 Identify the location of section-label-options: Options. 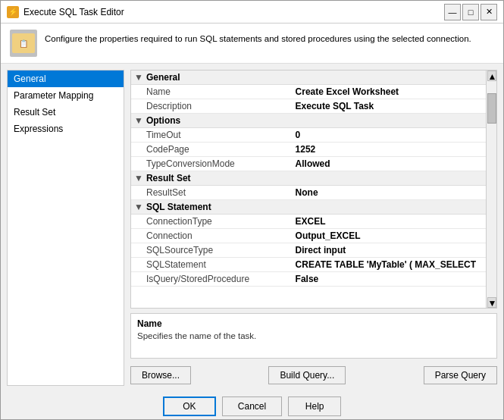
(164, 121).